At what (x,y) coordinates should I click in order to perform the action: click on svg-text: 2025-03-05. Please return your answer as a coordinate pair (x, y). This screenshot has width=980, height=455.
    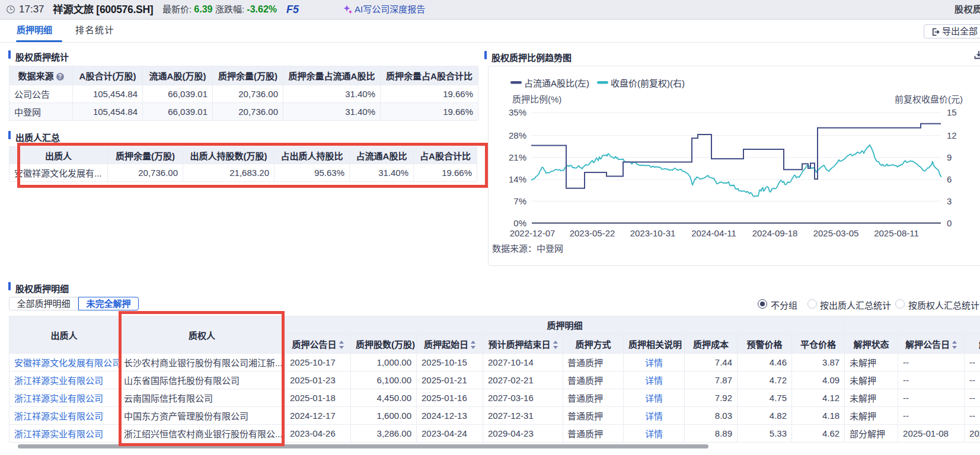
    Looking at the image, I should click on (836, 233).